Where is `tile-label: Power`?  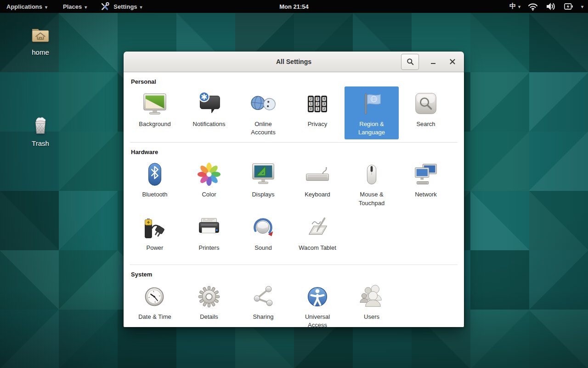 tile-label: Power is located at coordinates (155, 248).